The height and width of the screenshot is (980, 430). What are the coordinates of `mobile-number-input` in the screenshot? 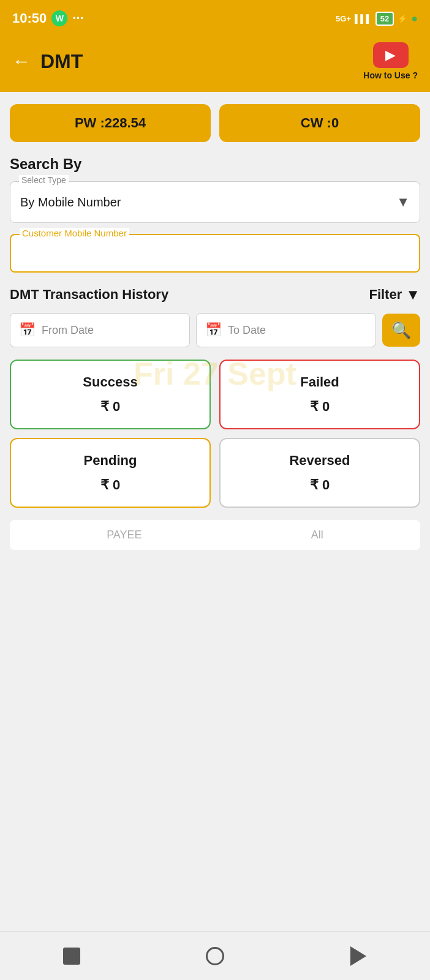 It's located at (215, 254).